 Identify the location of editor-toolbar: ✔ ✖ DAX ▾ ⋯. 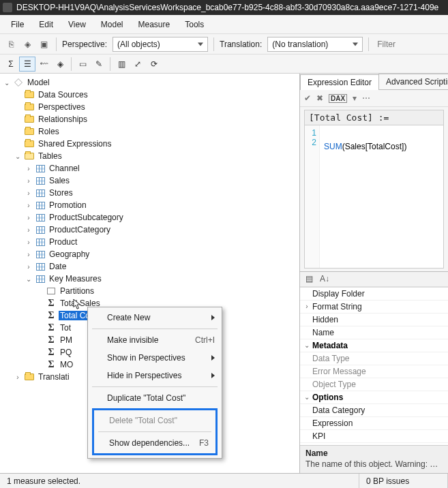
(374, 98).